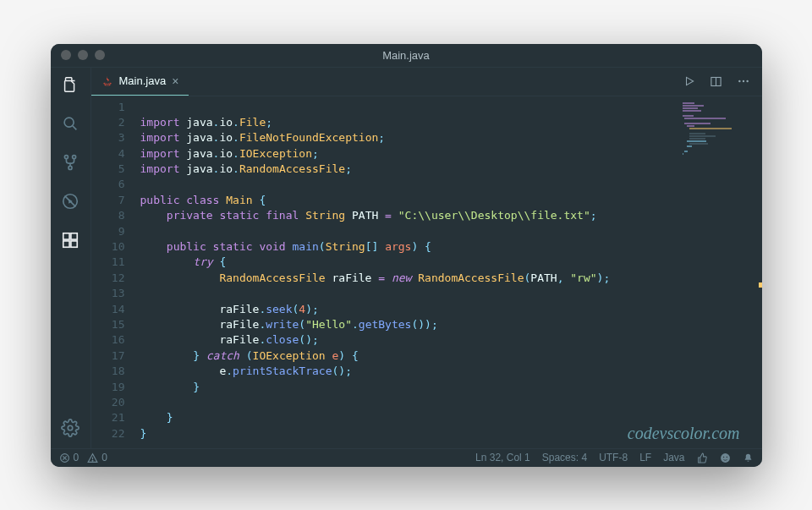 The height and width of the screenshot is (510, 812). What do you see at coordinates (452, 200) in the screenshot?
I see `code-line: public class Main {` at bounding box center [452, 200].